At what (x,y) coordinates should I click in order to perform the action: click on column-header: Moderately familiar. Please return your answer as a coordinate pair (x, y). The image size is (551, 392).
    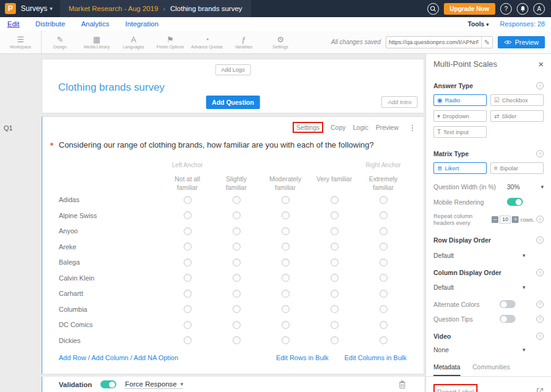
    Looking at the image, I should click on (285, 182).